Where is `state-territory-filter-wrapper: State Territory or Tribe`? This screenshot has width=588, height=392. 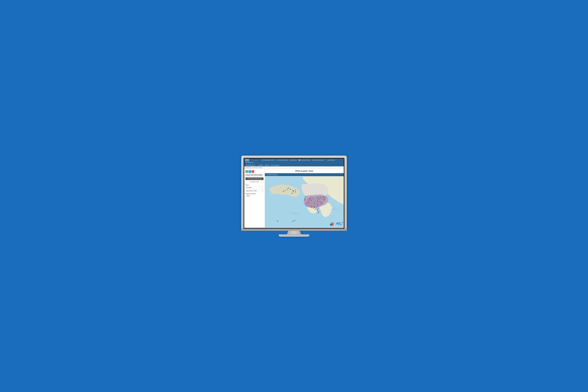 state-territory-filter-wrapper: State Territory or Tribe is located at coordinates (254, 191).